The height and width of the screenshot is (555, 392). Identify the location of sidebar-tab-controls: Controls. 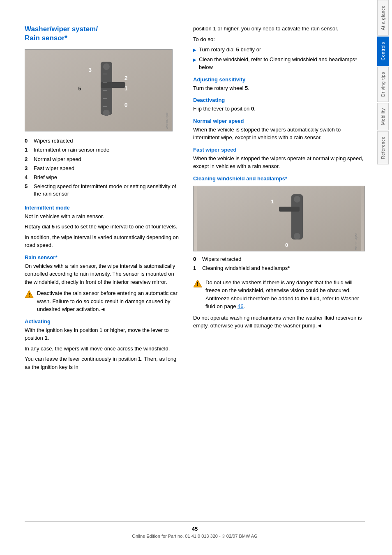
(383, 51).